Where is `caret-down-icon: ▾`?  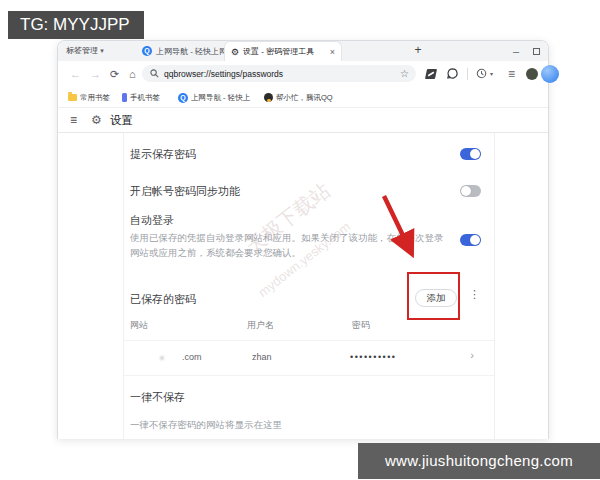
caret-down-icon: ▾ is located at coordinates (102, 50).